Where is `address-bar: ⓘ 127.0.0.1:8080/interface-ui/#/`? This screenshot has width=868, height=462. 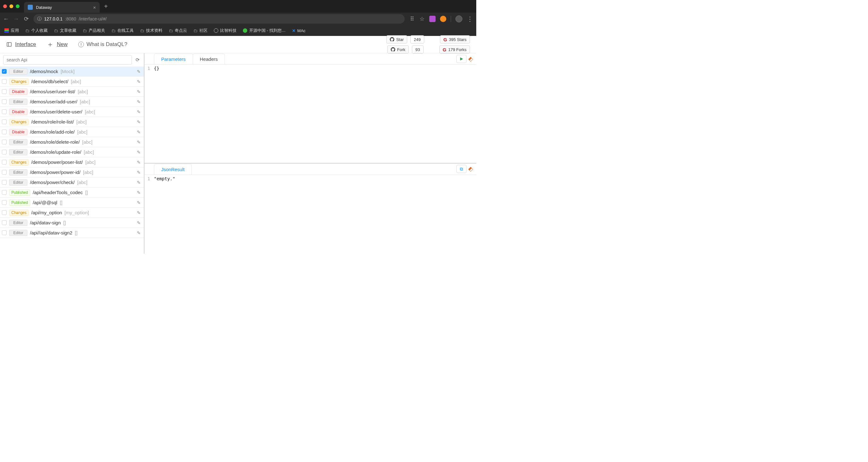 address-bar: ⓘ 127.0.0.1:8080/interface-ui/#/ is located at coordinates (219, 19).